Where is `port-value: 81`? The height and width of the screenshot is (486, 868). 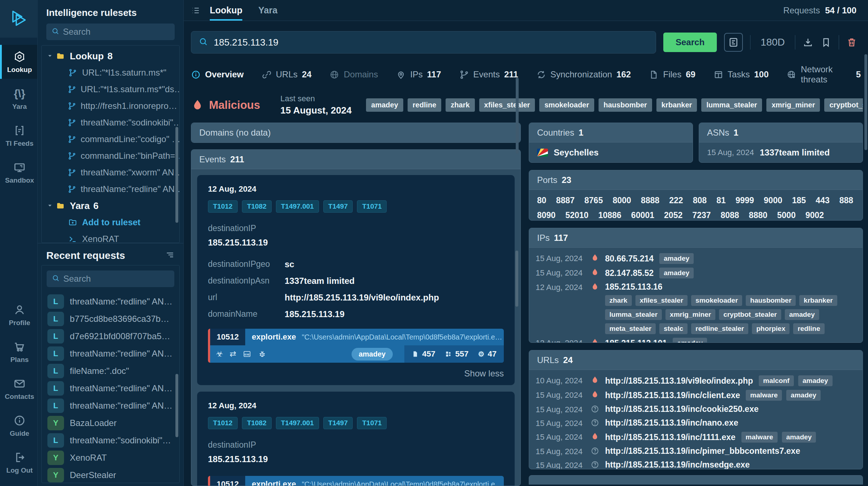 port-value: 81 is located at coordinates (721, 200).